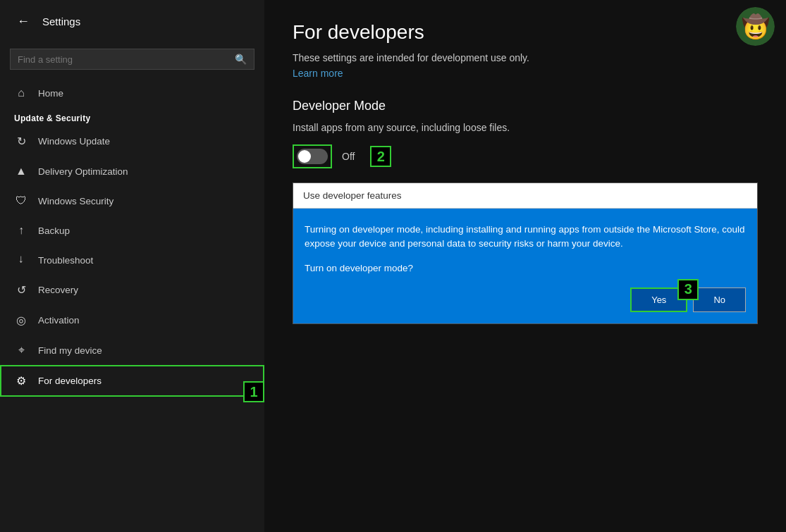  Describe the element at coordinates (133, 171) in the screenshot. I see `sidebar-item-delivery-optimization: ▲ Delivery Optimization` at that location.